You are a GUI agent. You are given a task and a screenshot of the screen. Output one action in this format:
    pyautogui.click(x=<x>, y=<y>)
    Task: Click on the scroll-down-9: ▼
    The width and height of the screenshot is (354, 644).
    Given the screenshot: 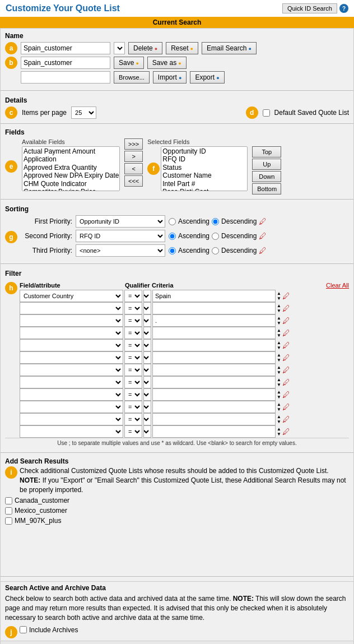 What is the action you would take?
    pyautogui.click(x=279, y=397)
    